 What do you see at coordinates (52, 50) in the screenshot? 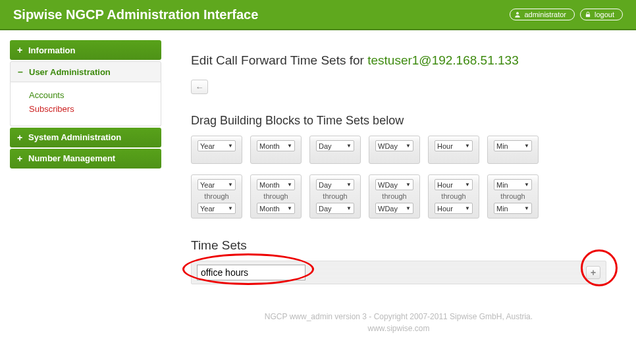
I see `nav-label: Information` at bounding box center [52, 50].